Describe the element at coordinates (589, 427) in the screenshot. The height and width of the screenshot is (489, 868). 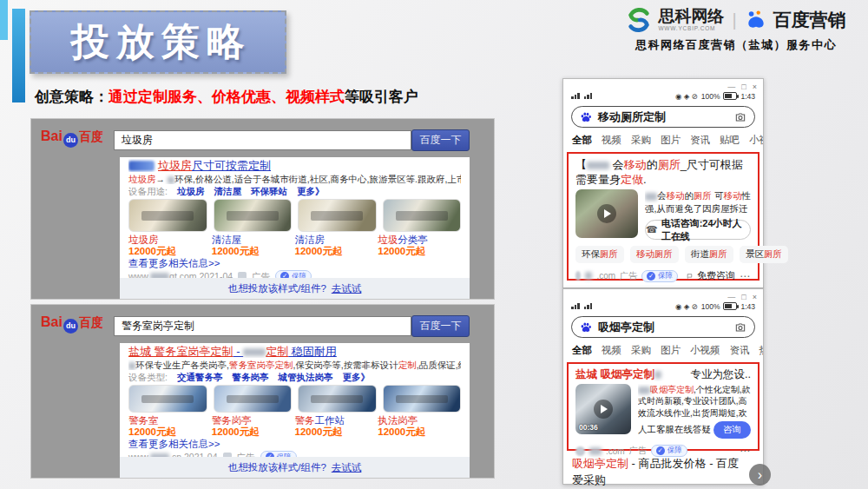
I see `video-duration: 00:36` at that location.